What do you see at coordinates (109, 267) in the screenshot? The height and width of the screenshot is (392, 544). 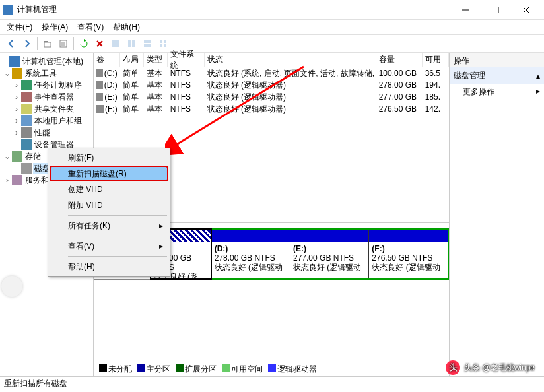 I see `ctx-help: 帮助(H)` at bounding box center [109, 267].